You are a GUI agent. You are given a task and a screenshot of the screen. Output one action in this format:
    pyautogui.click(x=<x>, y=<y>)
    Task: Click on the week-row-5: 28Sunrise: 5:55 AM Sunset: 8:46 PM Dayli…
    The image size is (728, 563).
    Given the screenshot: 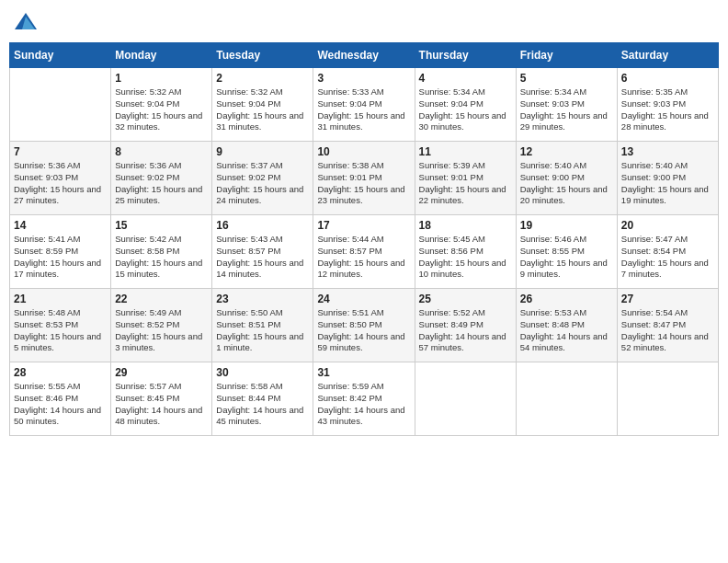 What is the action you would take?
    pyautogui.click(x=364, y=399)
    